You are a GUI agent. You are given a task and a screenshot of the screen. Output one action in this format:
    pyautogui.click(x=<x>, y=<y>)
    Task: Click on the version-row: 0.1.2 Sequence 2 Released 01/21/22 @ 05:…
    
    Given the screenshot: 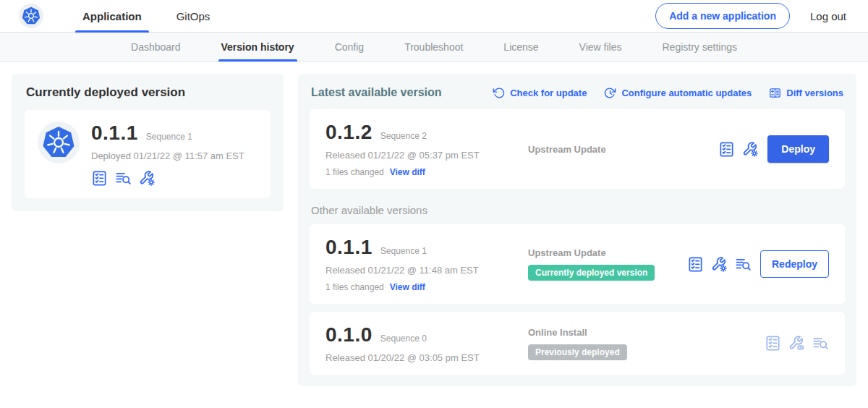 What is the action you would take?
    pyautogui.click(x=577, y=149)
    